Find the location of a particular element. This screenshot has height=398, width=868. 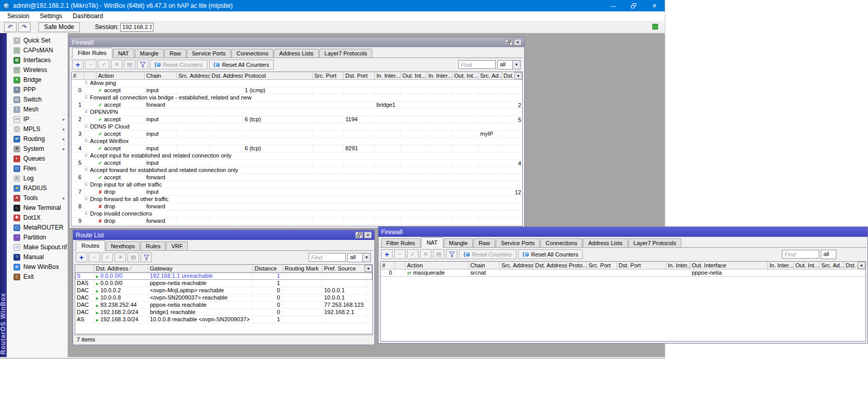

sidebar-item-quick-set: ✶Quick Set is located at coordinates (37, 40).